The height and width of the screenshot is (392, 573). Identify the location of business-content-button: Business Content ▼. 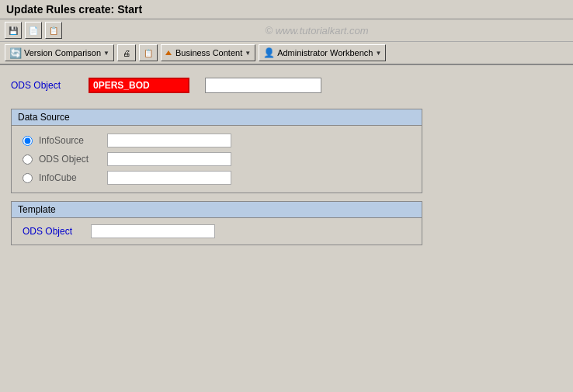
(208, 53).